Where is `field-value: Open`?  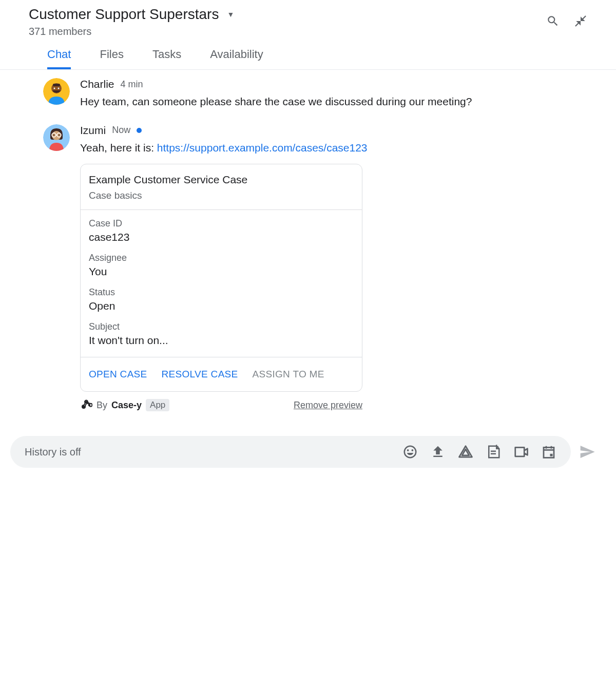
field-value: Open is located at coordinates (221, 306).